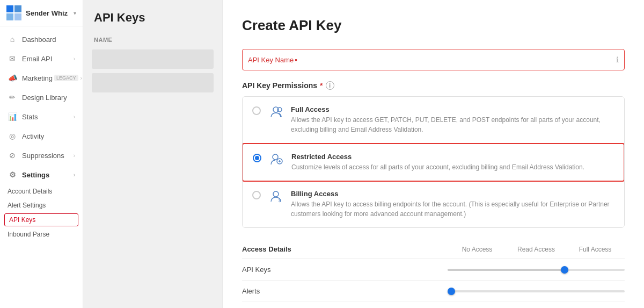 The width and height of the screenshot is (644, 308). I want to click on marketing-icon: 📣, so click(12, 78).